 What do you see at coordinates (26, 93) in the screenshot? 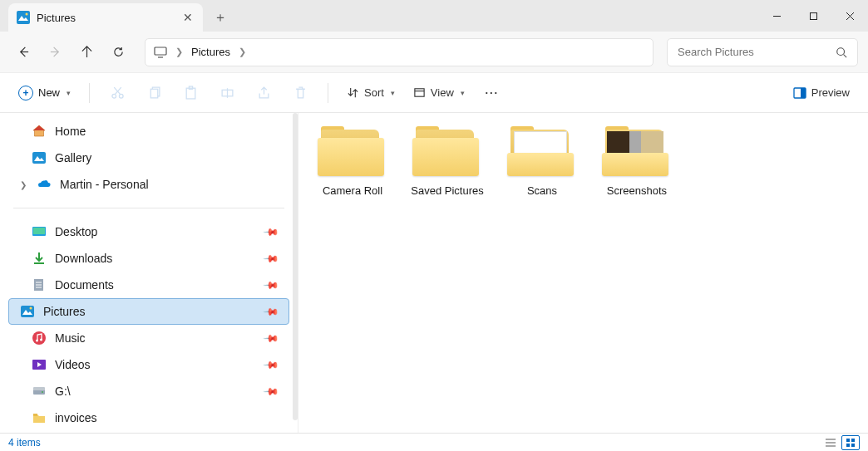
I see `plus-icon: +` at bounding box center [26, 93].